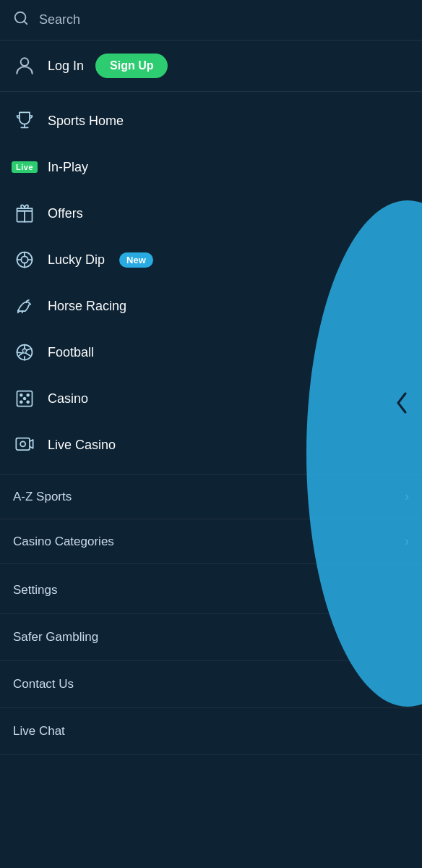 The height and width of the screenshot is (868, 422). Describe the element at coordinates (35, 590) in the screenshot. I see `settings-label: Settings` at that location.